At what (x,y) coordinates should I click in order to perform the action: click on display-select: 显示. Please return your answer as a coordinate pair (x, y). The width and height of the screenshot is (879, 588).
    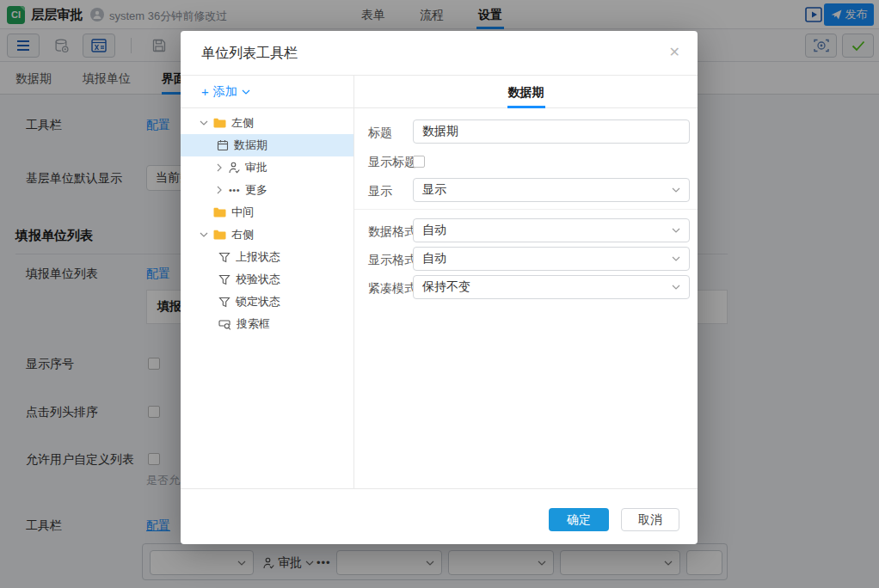
    Looking at the image, I should click on (551, 190).